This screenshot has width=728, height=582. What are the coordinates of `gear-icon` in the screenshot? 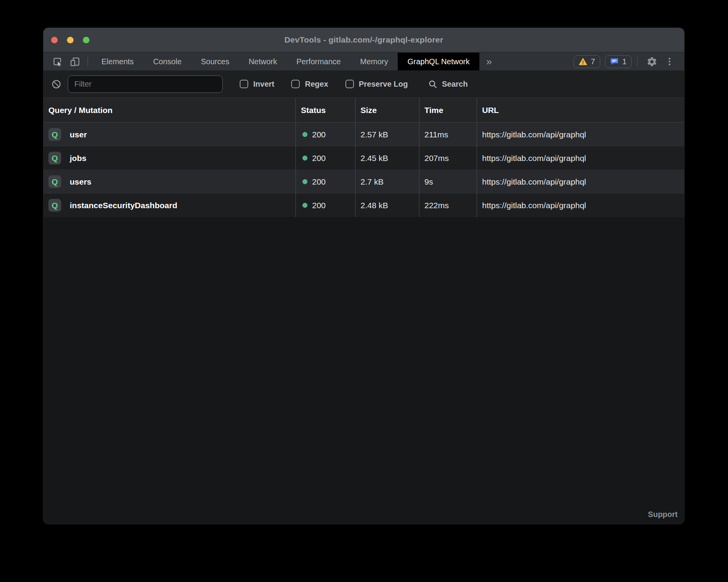 It's located at (652, 62).